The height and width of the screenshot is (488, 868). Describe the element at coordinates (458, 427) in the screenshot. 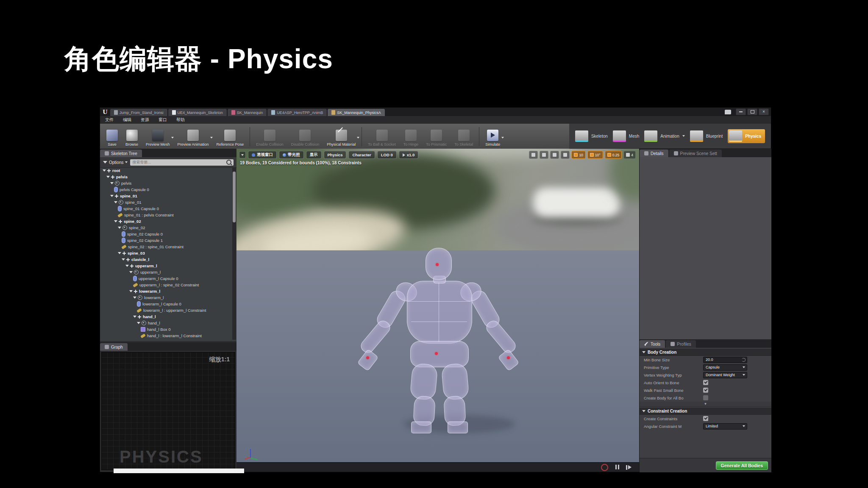

I see `box-foot-r` at that location.